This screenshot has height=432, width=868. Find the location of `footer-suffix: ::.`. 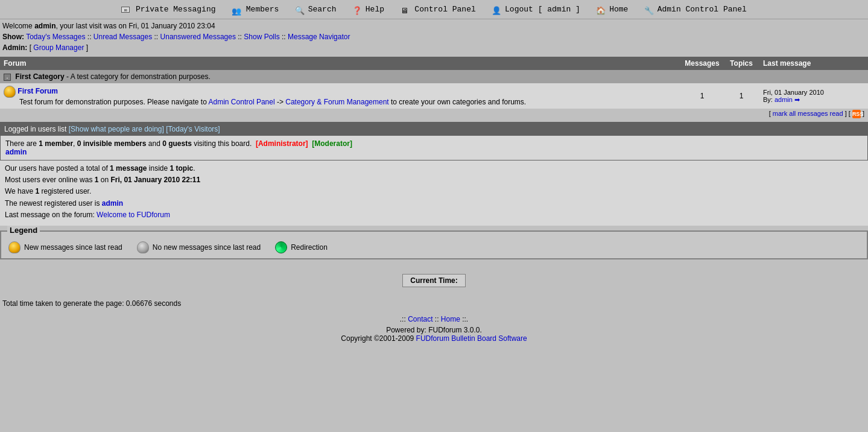

footer-suffix: ::. is located at coordinates (465, 319).